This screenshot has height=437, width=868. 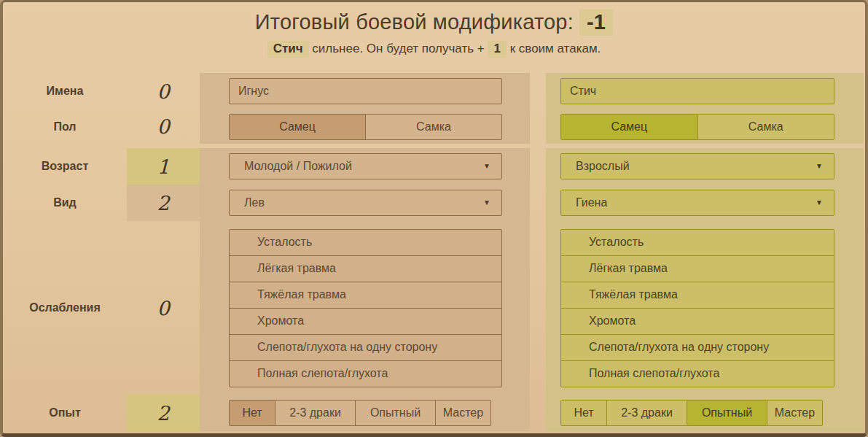 What do you see at coordinates (705, 308) in the screenshot?
I see `right-panel-cell: Усталость Лёгкая травма Тяжёлая травма Х…` at bounding box center [705, 308].